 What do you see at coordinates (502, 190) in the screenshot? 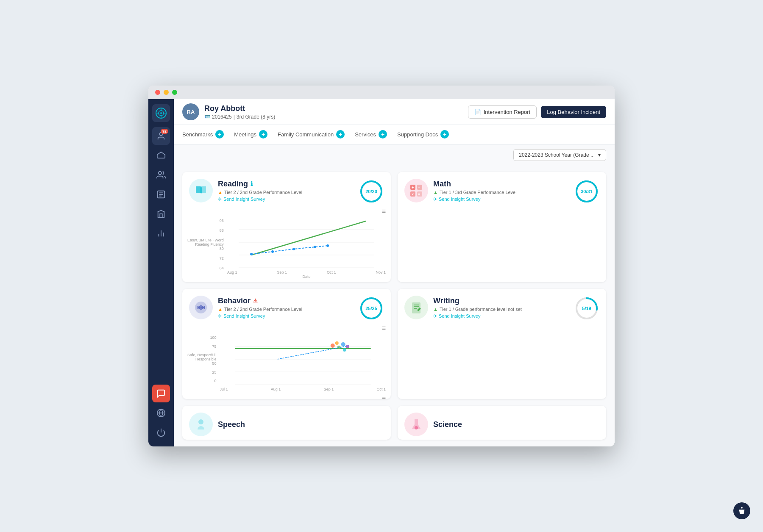
I see `math-card-header: + − × = Math ▲ Tier 1 / 3rd Gr` at bounding box center [502, 190].